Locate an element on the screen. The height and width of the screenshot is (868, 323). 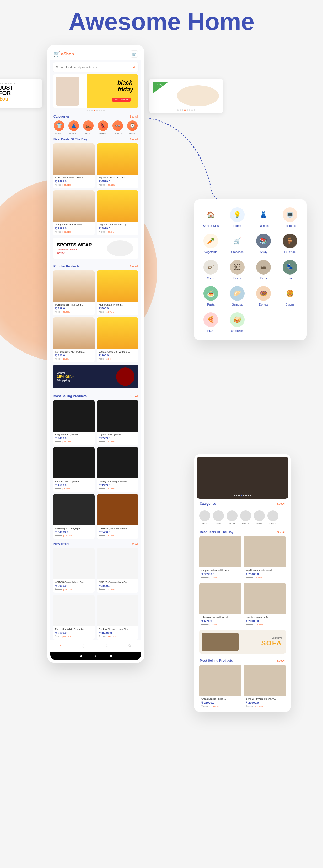
product-card: Zikra Benitez Solid Wood ... ₹ 45999.0 ₹… is located at coordinates (220, 605).